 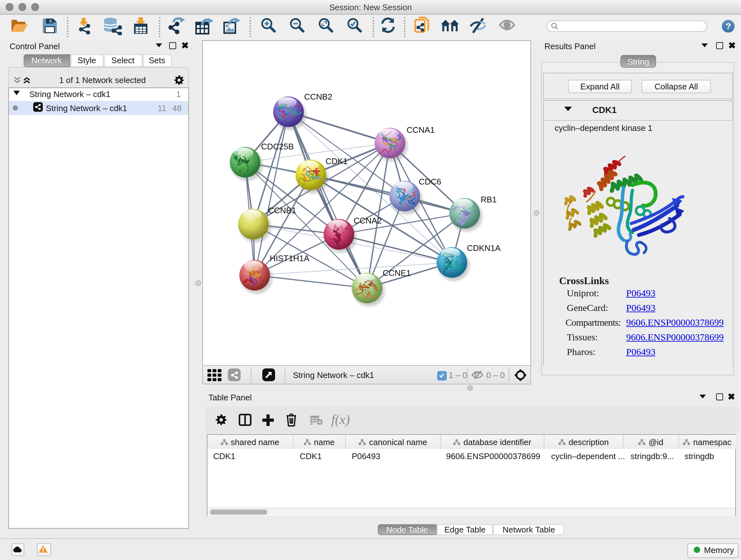 I want to click on svg-text: CDC25B, so click(x=277, y=147).